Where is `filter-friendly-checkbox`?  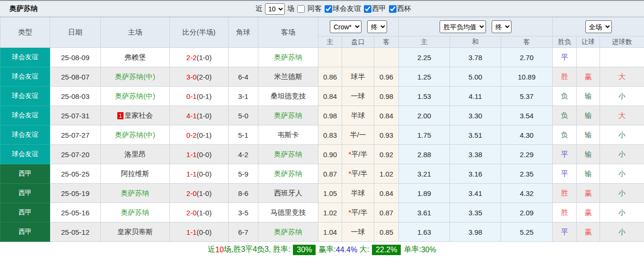
filter-friendly-checkbox is located at coordinates (328, 9).